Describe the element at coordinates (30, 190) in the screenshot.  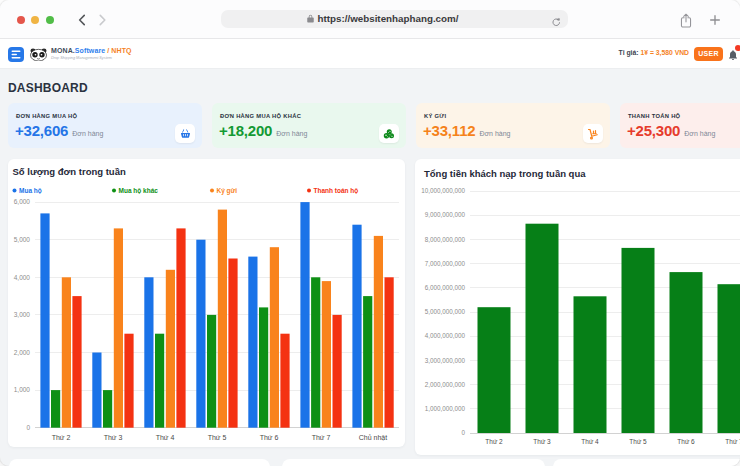
I see `svg-text: Mua hộ` at that location.